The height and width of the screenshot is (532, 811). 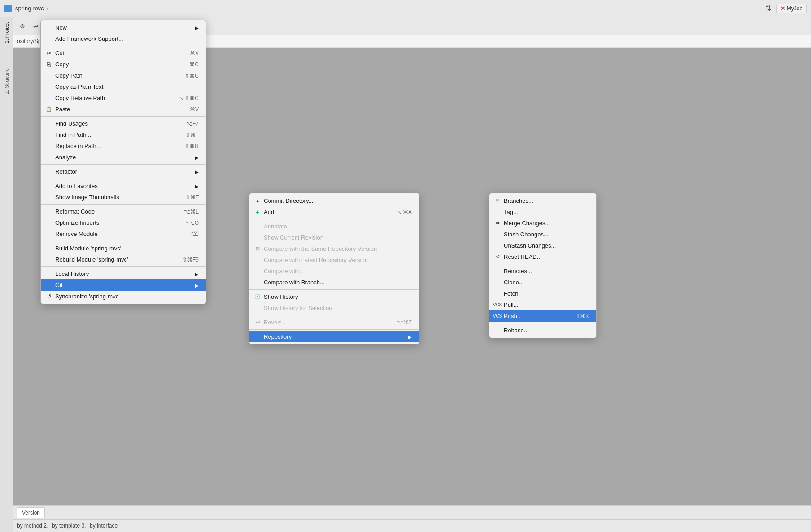 I want to click on menu-item-copy-relative-label: Copy Relative Path, so click(x=80, y=98).